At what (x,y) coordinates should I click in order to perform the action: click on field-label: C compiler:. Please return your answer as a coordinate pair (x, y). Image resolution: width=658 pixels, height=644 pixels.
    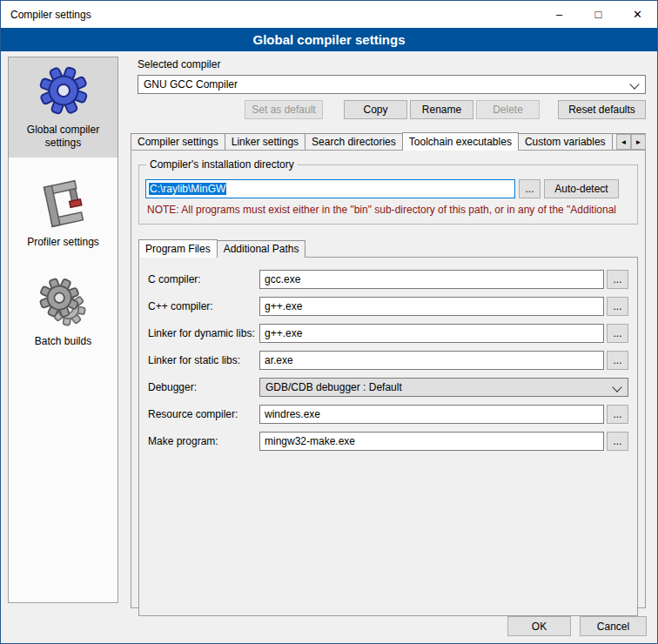
    Looking at the image, I should click on (204, 279).